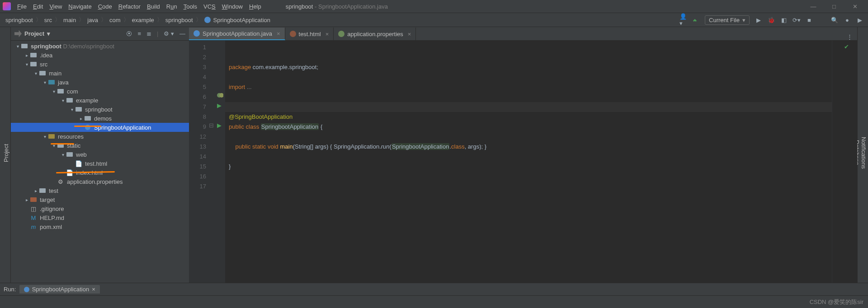 The image size is (868, 308). What do you see at coordinates (5, 155) in the screenshot?
I see `left-toolwindow-bar: Project` at bounding box center [5, 155].